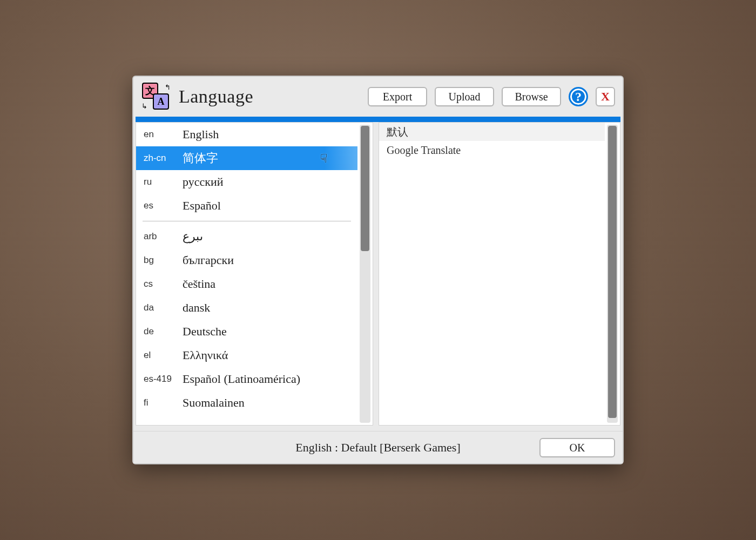 This screenshot has width=756, height=540. I want to click on language-code: es-419, so click(163, 379).